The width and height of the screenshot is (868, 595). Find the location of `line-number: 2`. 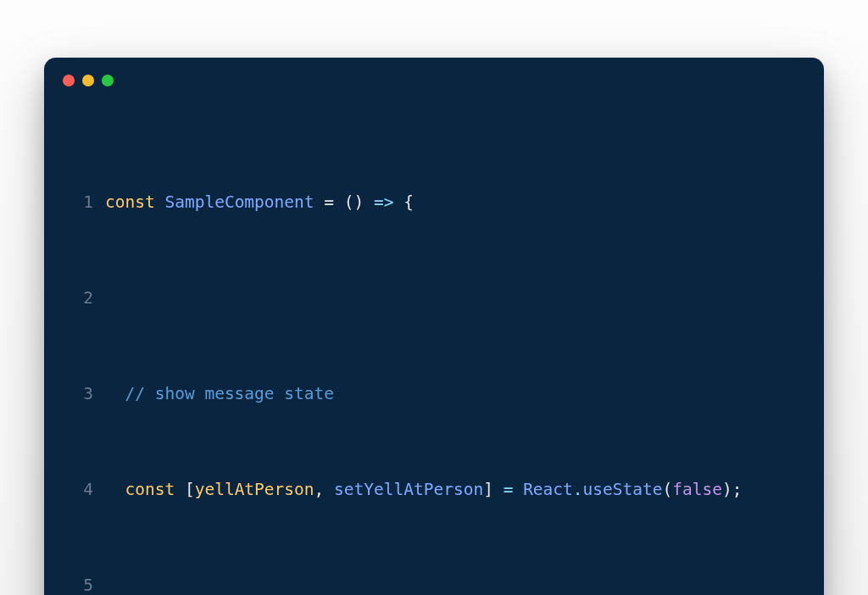

line-number: 2 is located at coordinates (77, 298).